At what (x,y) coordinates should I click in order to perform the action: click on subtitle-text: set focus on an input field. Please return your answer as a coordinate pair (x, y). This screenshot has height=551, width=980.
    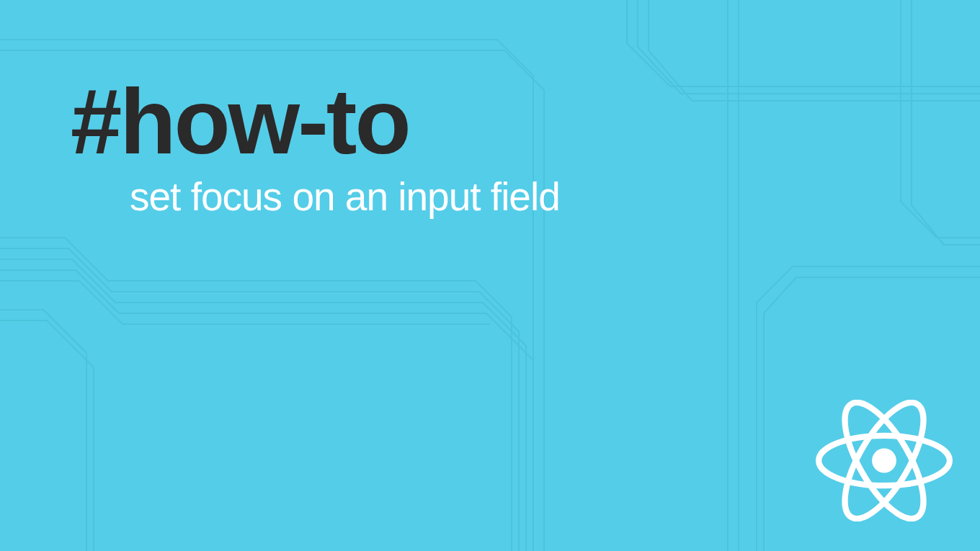
    Looking at the image, I should click on (344, 197).